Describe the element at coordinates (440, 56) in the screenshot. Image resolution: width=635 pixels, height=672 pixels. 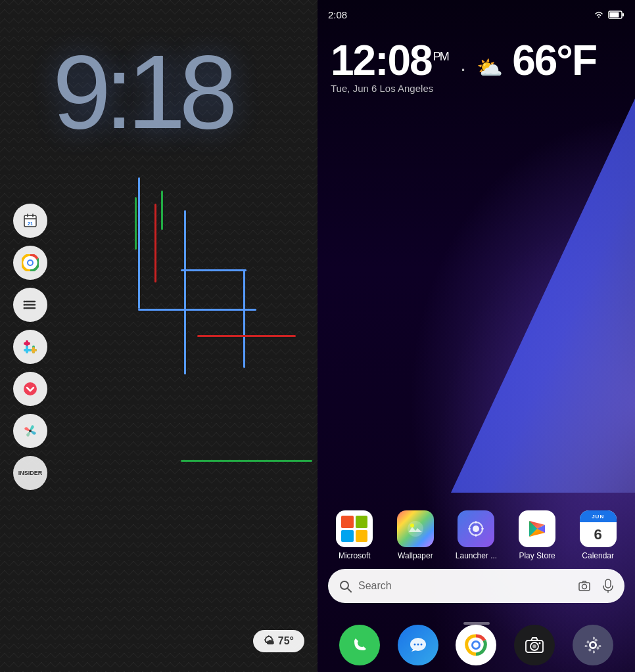
I see `ampm: PM` at that location.